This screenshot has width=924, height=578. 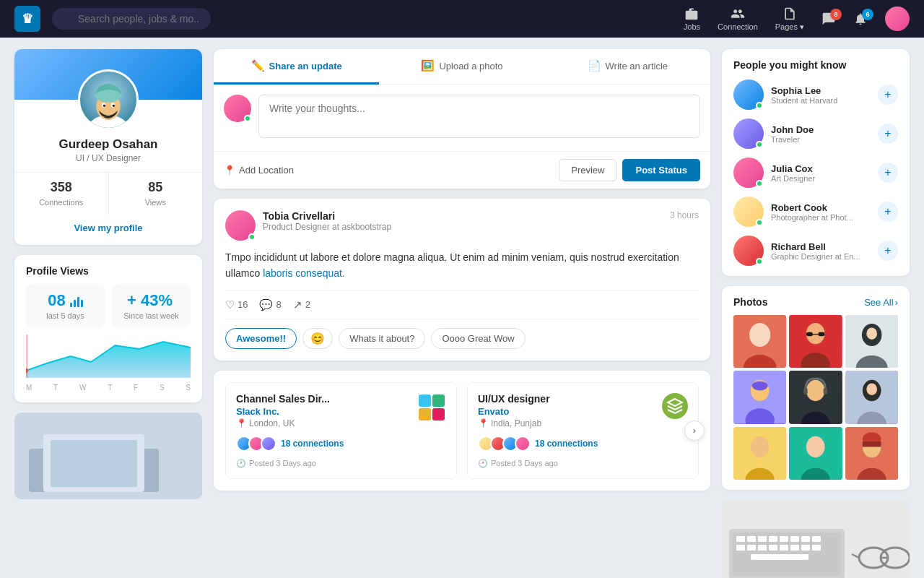 I want to click on person-2-add-button: +, so click(x=888, y=134).